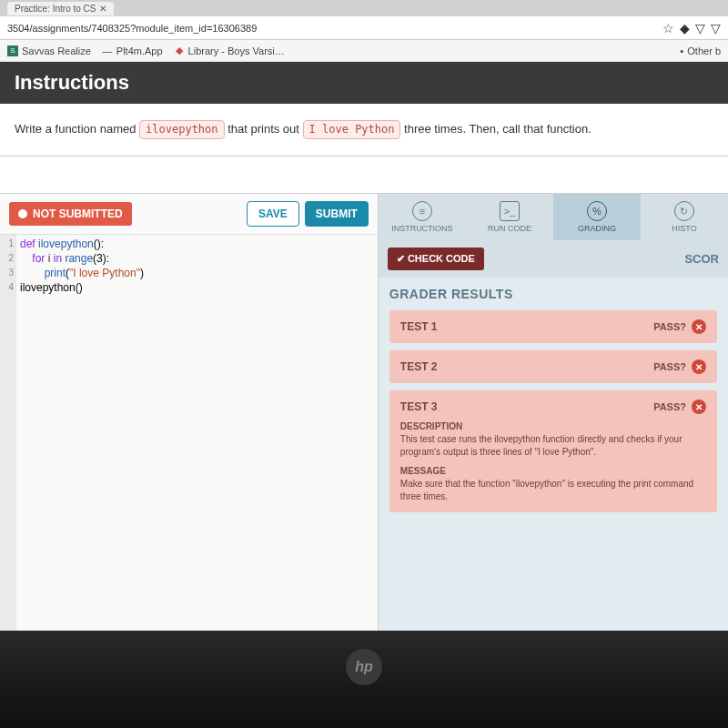 The height and width of the screenshot is (728, 728). Describe the element at coordinates (71, 214) in the screenshot. I see `status-badge: NOT SUBMITTED` at that location.